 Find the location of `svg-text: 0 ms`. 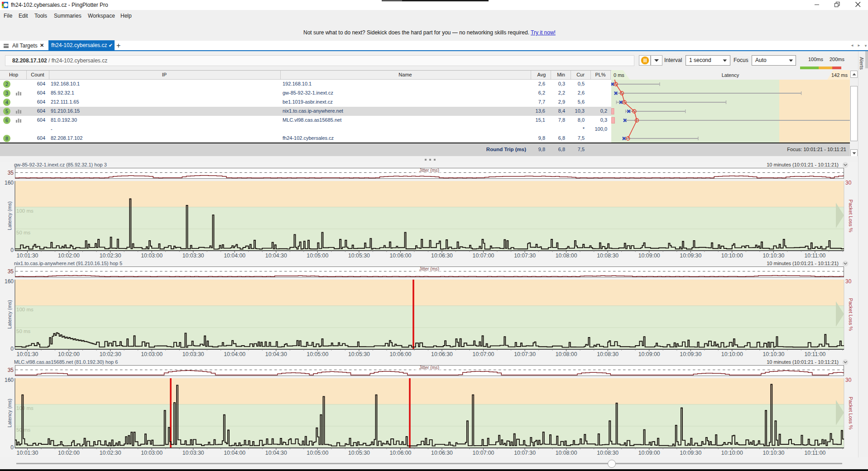

svg-text: 0 ms is located at coordinates (619, 75).